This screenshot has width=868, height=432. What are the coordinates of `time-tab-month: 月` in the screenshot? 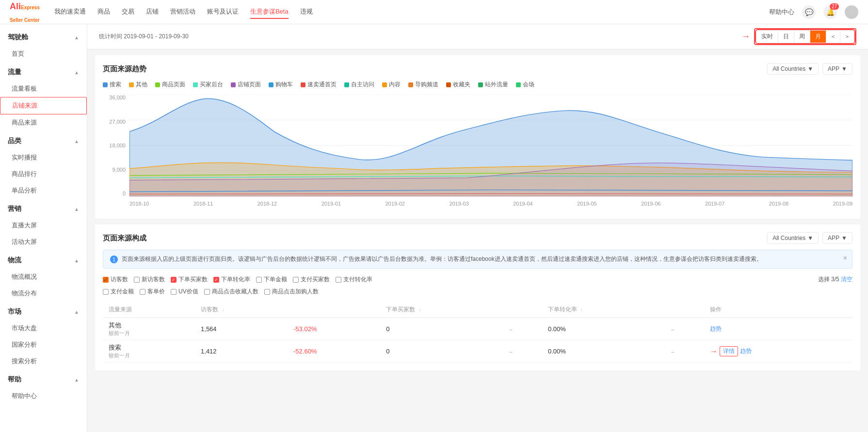 It's located at (819, 37).